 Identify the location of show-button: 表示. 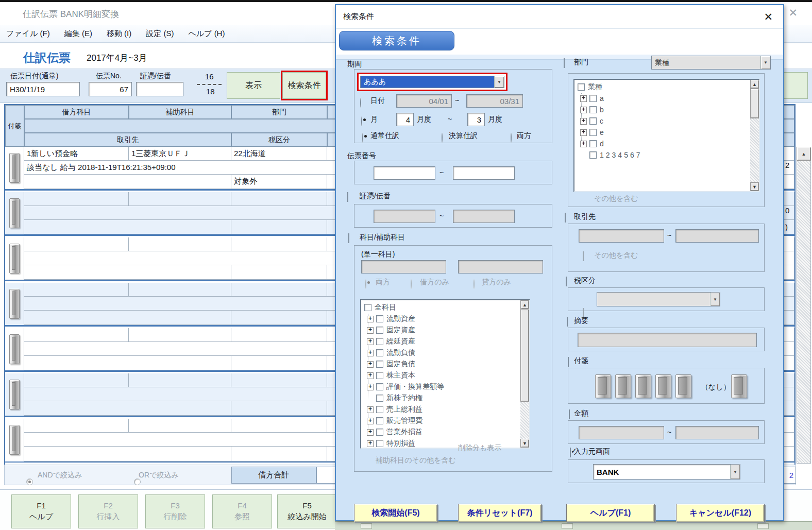
(253, 86).